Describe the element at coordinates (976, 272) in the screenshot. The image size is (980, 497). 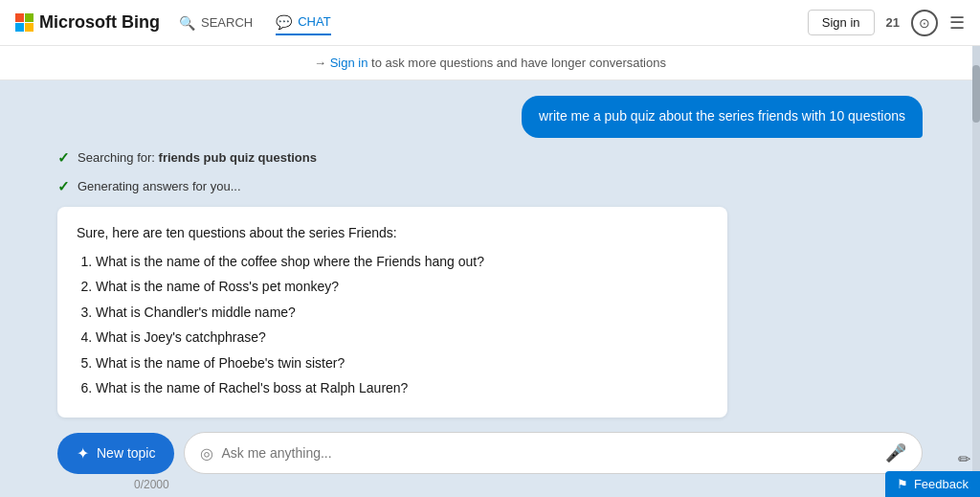
I see `scrollbar-track` at that location.